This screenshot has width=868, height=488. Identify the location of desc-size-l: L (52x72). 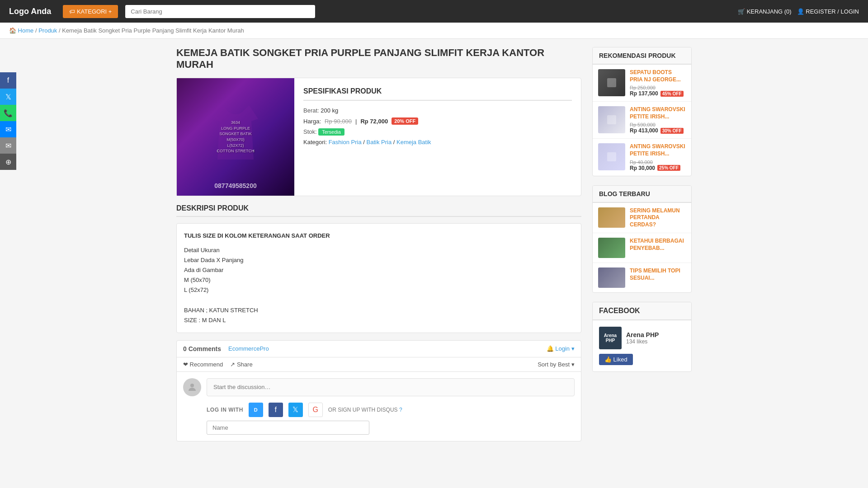
(379, 290).